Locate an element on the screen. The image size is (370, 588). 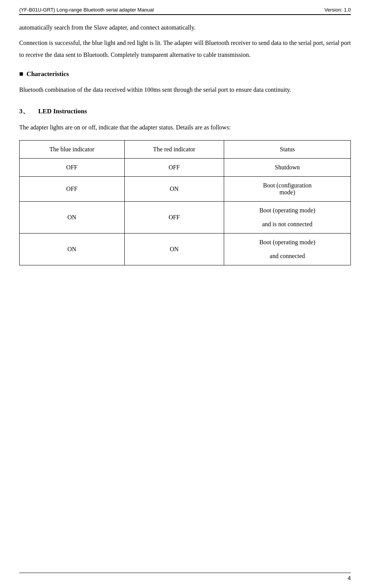
led-heading-num: 3、 is located at coordinates (24, 111).